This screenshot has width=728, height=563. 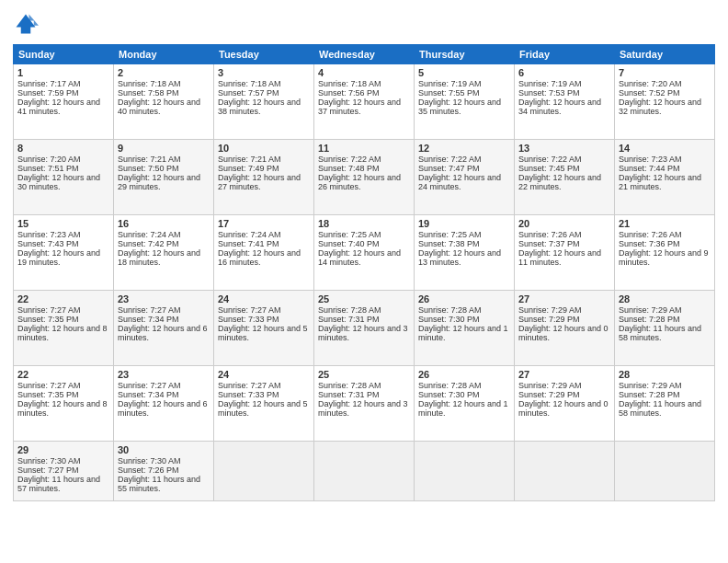 What do you see at coordinates (364, 102) in the screenshot?
I see `calendar-day-4: 4Sunrise: 7:18 AMSunset: 7:56 PMDaylight…` at bounding box center [364, 102].